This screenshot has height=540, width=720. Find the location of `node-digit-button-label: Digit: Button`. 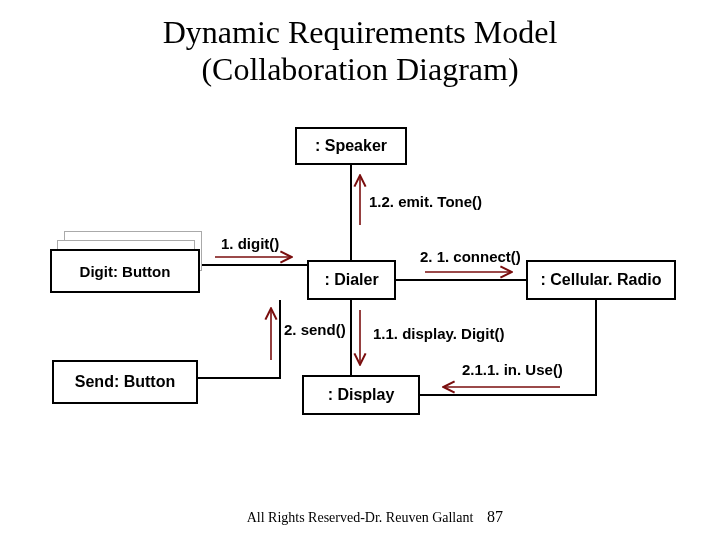

node-digit-button-label: Digit: Button is located at coordinates (126, 272).